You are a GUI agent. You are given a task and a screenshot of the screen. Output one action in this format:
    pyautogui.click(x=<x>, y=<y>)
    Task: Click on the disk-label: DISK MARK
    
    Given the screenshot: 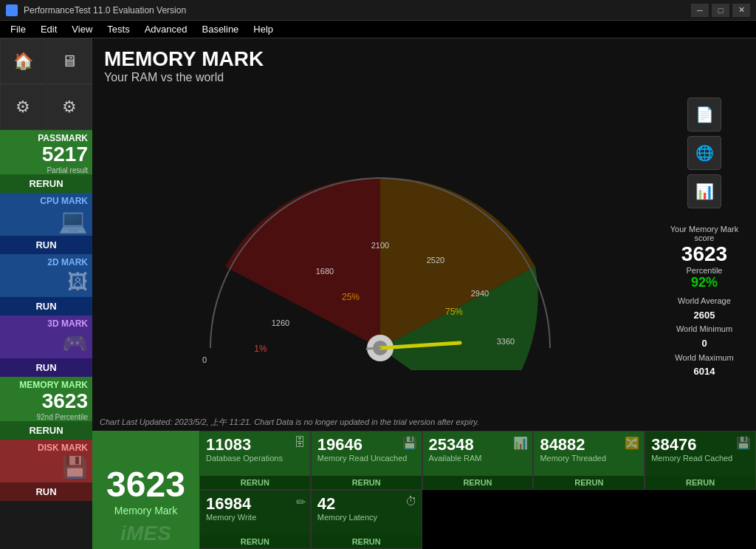 What is the action you would take?
    pyautogui.click(x=46, y=446)
    